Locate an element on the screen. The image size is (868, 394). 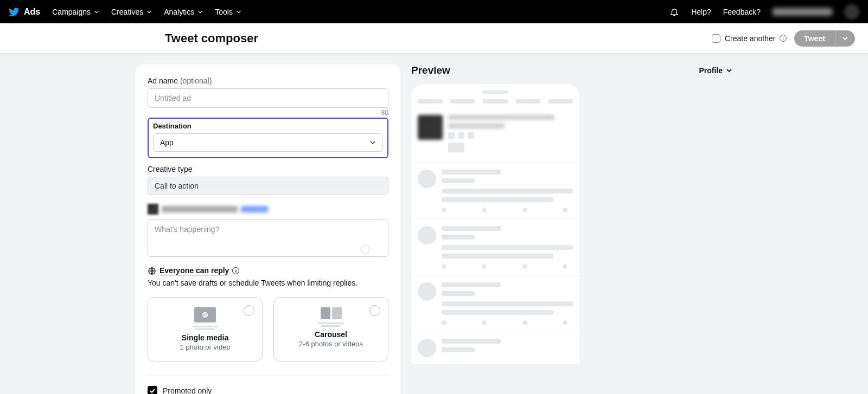
media-options: Single media 1 photo or video Carousel 2… is located at coordinates (268, 330).